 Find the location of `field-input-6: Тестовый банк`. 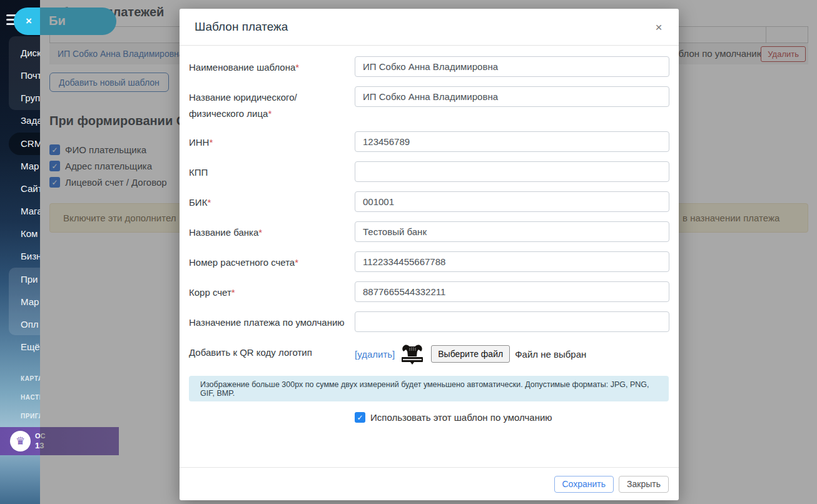

field-input-6: Тестовый банк is located at coordinates (512, 231).